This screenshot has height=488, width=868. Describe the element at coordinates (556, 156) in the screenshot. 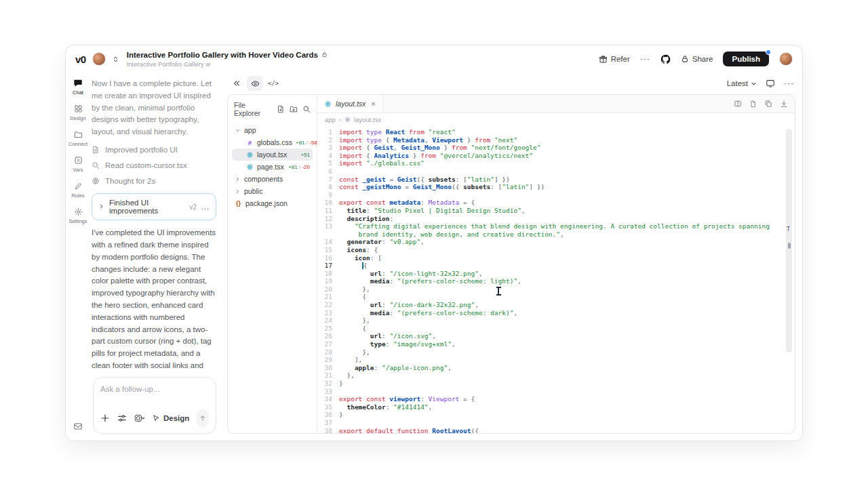

I see `code-line: 4import { Analytics } from "@vercel/anal…` at that location.